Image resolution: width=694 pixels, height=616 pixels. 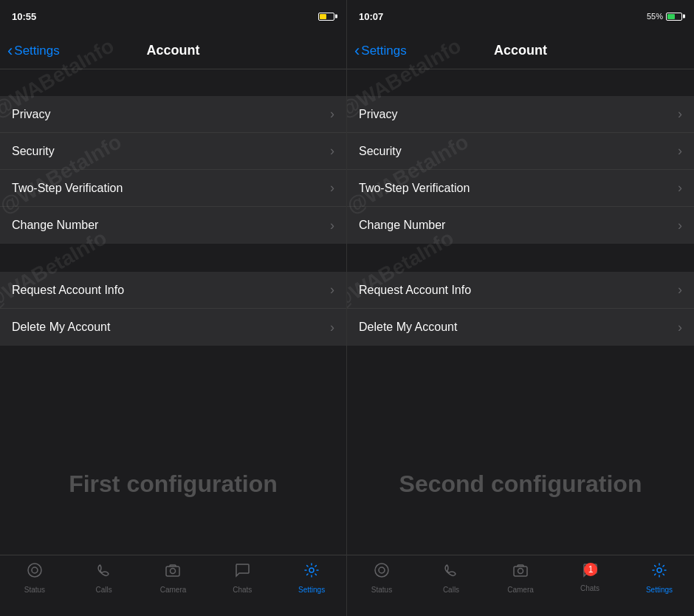 I want to click on menu-item-twostep-1: Two-Step Verification ›, so click(x=173, y=188).